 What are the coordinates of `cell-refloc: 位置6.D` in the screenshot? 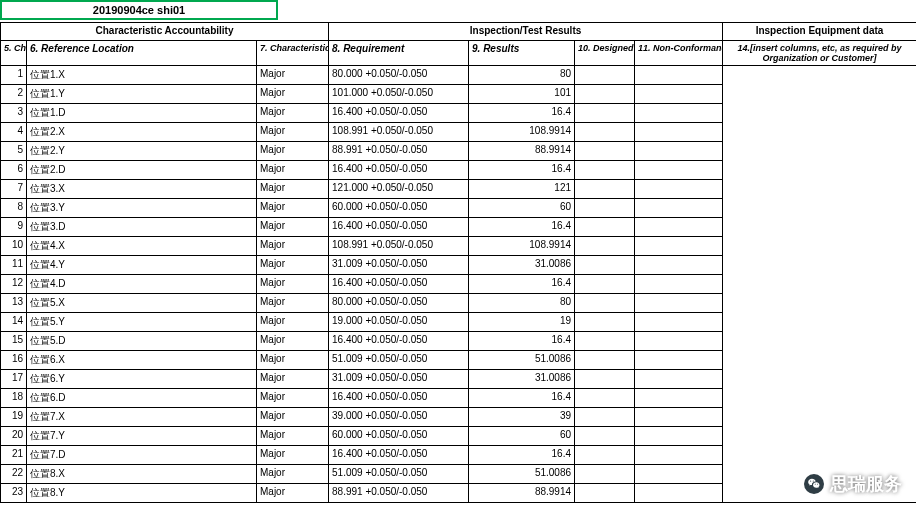 It's located at (142, 398).